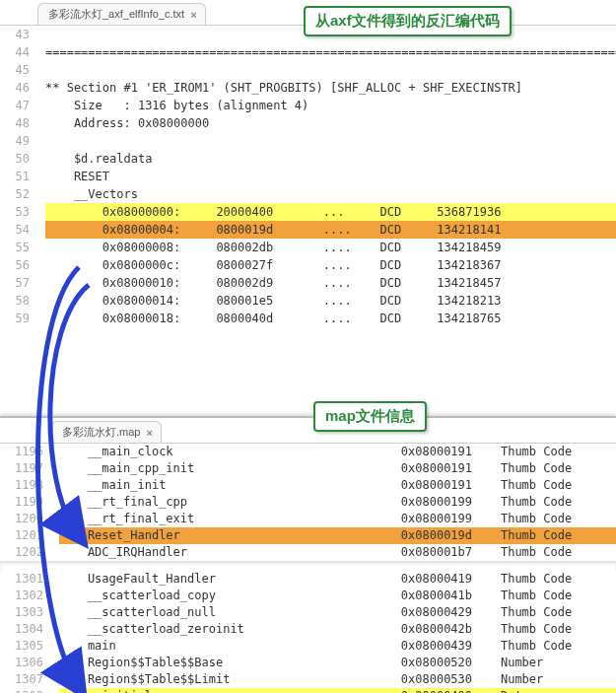 This screenshot has height=693, width=616. What do you see at coordinates (337, 552) in the screenshot?
I see `map-row: ADC_IRQHandler 0x080001b7 Thumb Code` at bounding box center [337, 552].